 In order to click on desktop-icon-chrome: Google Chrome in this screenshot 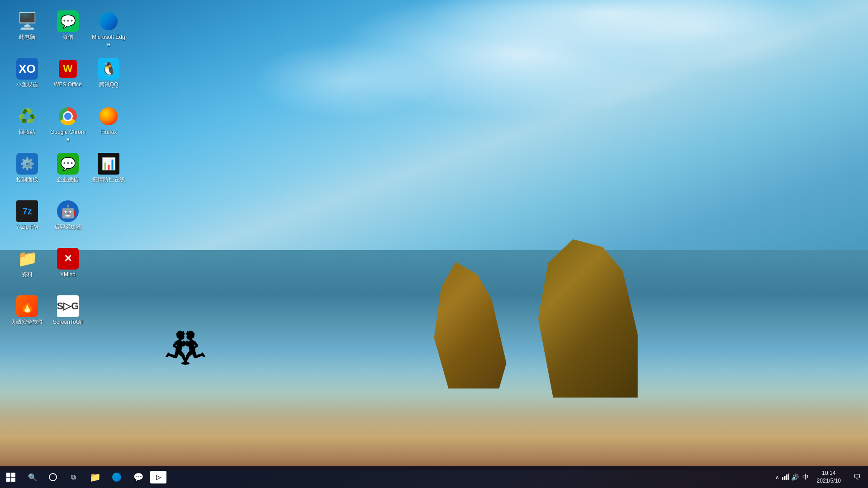, I will do `click(68, 124)`.